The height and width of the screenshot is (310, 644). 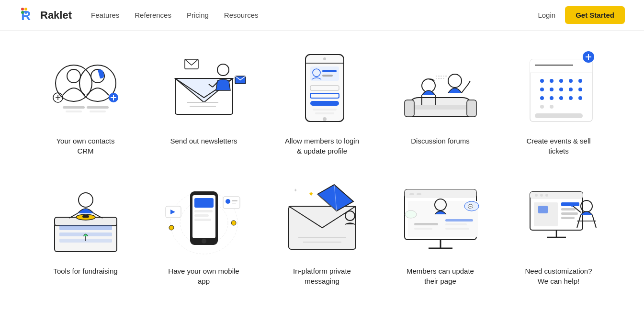 What do you see at coordinates (322, 233) in the screenshot?
I see `feature-private-messaging: ✦ ✦ In-platform private messaging` at bounding box center [322, 233].